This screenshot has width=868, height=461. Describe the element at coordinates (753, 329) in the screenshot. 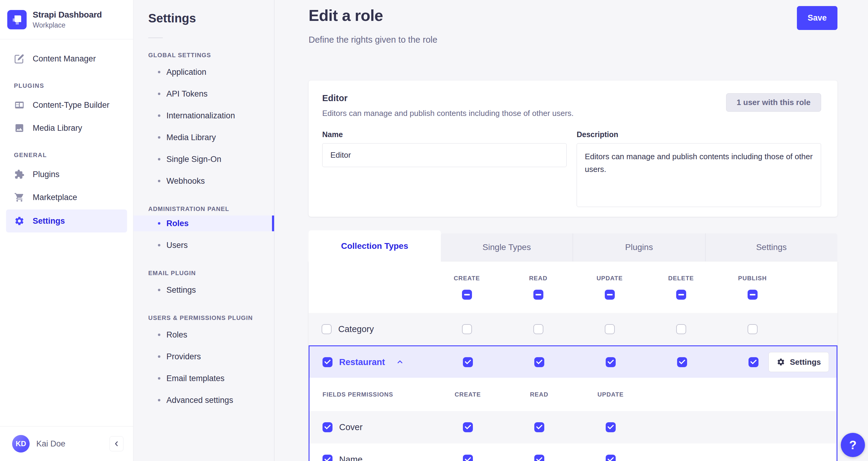

I see `category-publish-checkbox` at that location.